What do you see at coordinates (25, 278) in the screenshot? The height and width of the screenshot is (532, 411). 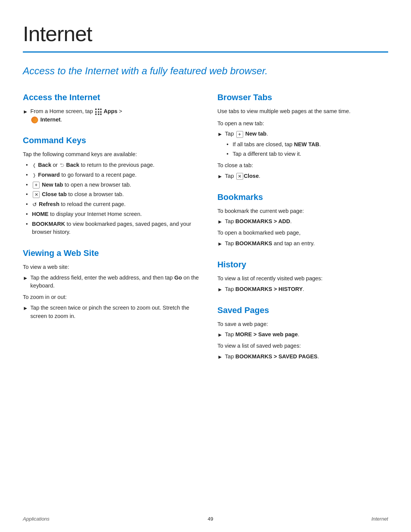 I see `arrow-icon-view1: ►` at bounding box center [25, 278].